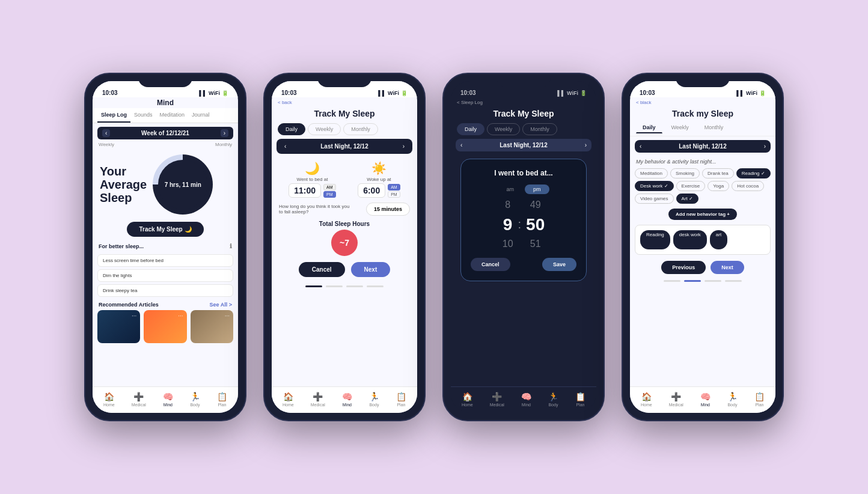 The image size is (868, 494). What do you see at coordinates (585, 145) in the screenshot?
I see `date-next-3: ›` at bounding box center [585, 145].